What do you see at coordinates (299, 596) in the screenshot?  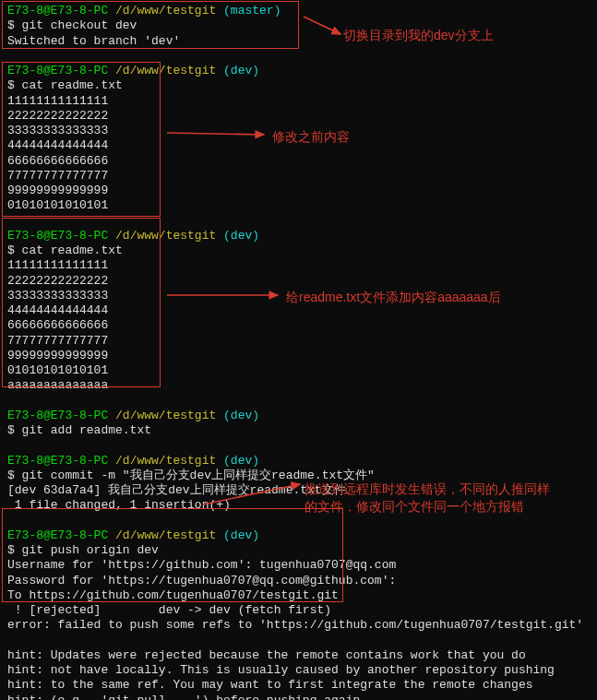 I see `output-line: To https://github.com/tugenhua0707/testg…` at bounding box center [299, 596].